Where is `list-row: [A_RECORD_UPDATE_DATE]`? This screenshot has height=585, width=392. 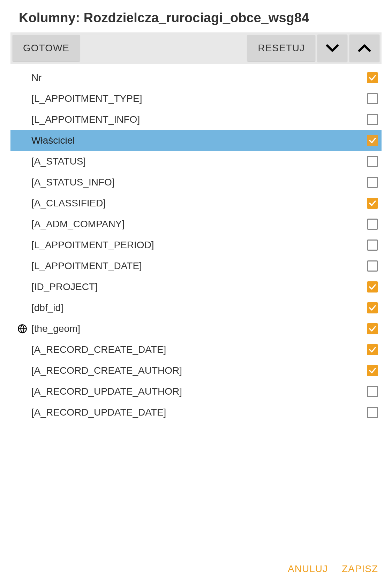 list-row: [A_RECORD_UPDATE_DATE] is located at coordinates (196, 412).